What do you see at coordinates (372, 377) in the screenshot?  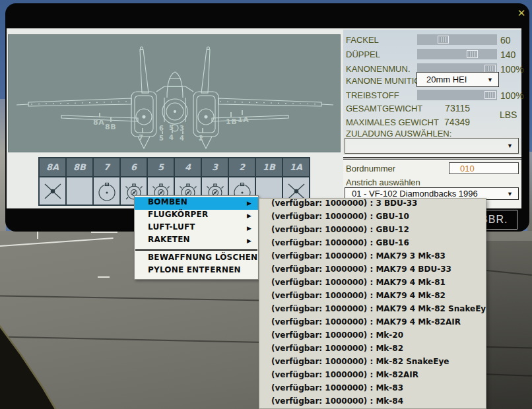 I see `submenu-item-mk-82air: (verfügbar: 1000000) : Mk-82AIR` at bounding box center [372, 377].